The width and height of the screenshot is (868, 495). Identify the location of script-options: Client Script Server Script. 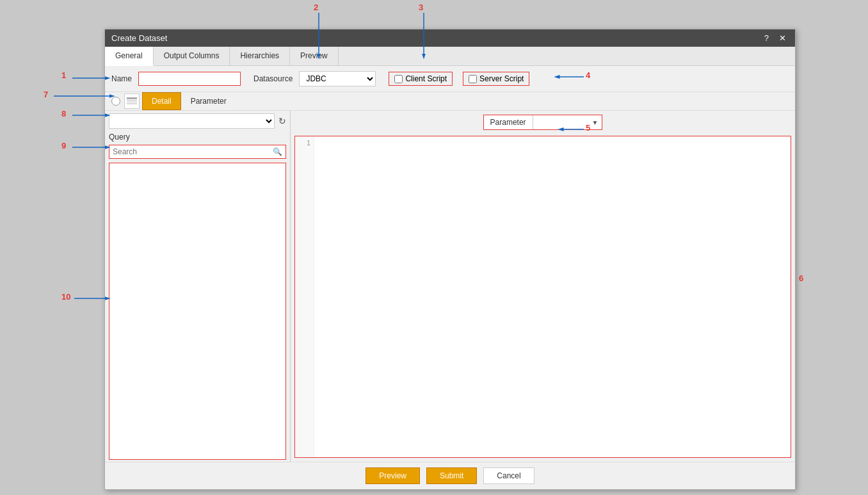
(459, 79).